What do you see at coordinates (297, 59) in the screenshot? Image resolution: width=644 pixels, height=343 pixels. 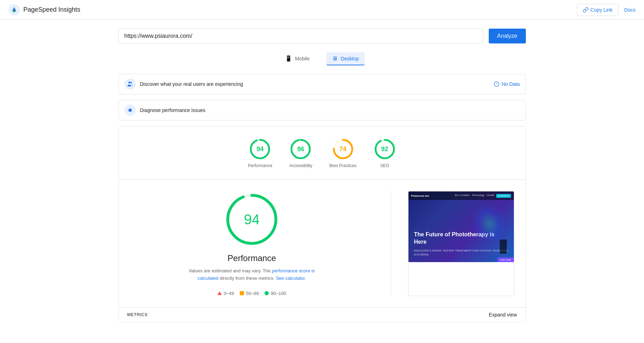 I see `tab-mobile: 📱 Mobile` at bounding box center [297, 59].